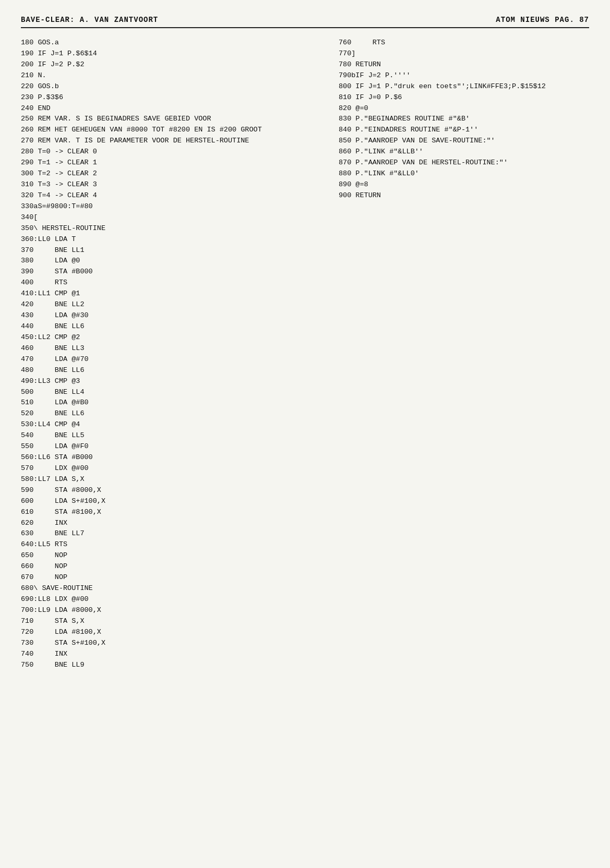 This screenshot has width=610, height=868. I want to click on left-line-56: 740 INX, so click(177, 654).